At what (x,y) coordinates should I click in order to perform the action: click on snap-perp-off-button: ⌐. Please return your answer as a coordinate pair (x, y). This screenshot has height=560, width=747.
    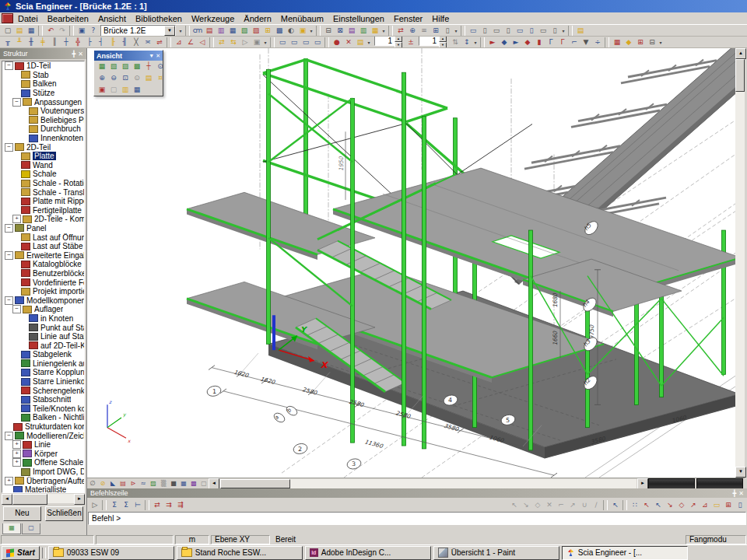
    Looking at the image, I should click on (560, 506).